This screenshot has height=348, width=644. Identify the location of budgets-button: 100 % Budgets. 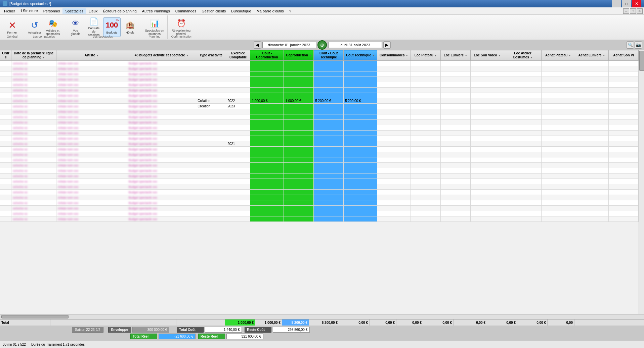
(112, 27).